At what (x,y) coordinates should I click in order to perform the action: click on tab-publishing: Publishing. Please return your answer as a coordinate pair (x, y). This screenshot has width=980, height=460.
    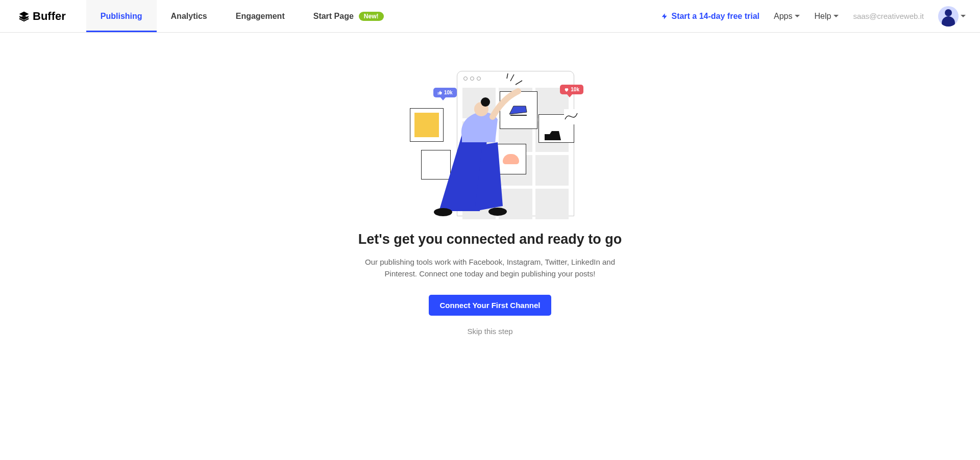
    Looking at the image, I should click on (121, 16).